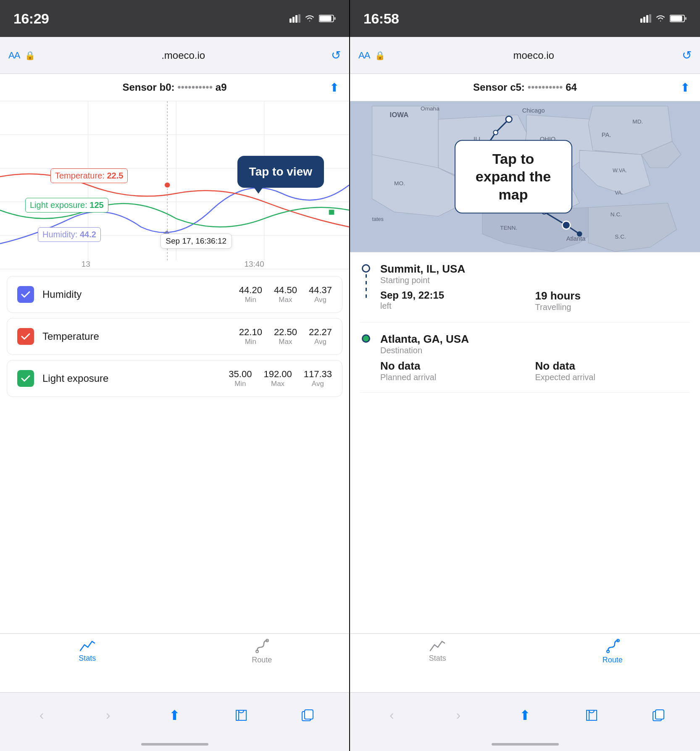 This screenshot has width=700, height=751. I want to click on left-status-icons, so click(313, 18).